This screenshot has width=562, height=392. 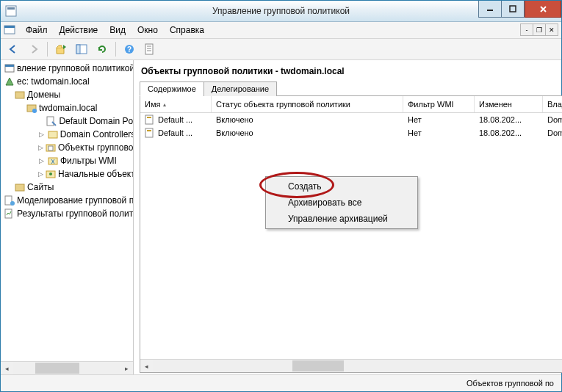 What do you see at coordinates (75, 200) in the screenshot?
I see `tree-label: Моделирование групповой поли` at bounding box center [75, 200].